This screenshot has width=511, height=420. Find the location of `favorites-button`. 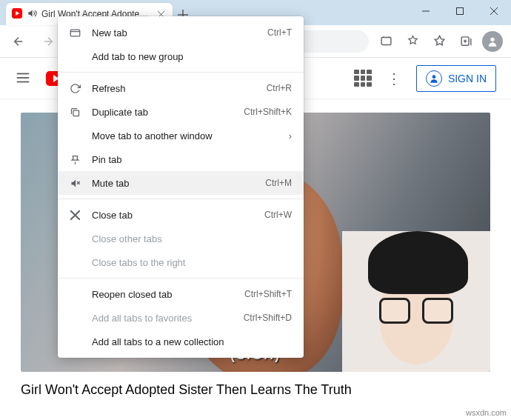

favorites-button is located at coordinates (439, 41).